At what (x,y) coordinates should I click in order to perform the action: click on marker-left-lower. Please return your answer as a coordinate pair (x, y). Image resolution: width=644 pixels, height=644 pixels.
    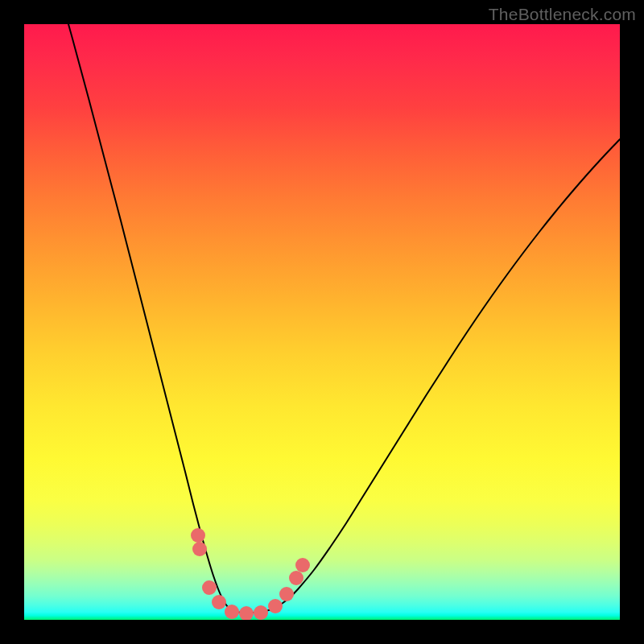
    Looking at the image, I should click on (200, 549).